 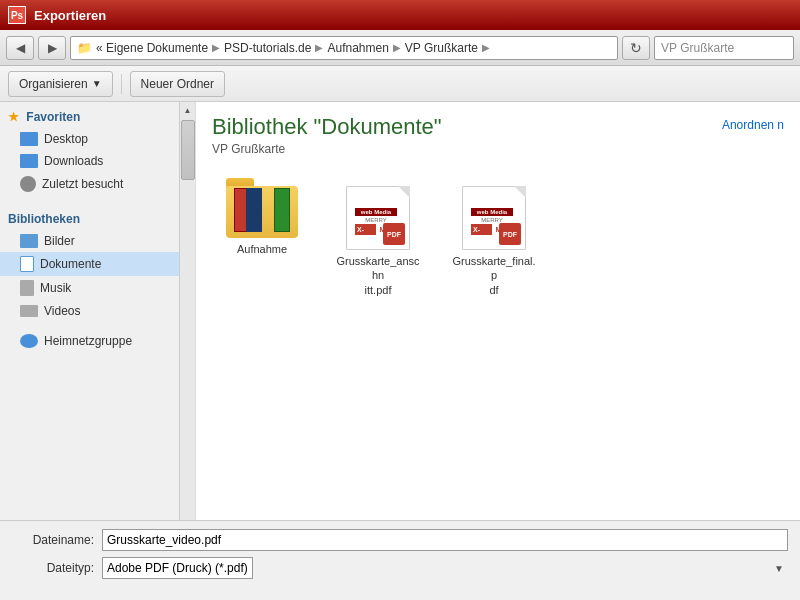 What do you see at coordinates (498, 135) in the screenshot?
I see `content-header: Anordnen n Bibliothek "Dokumente" VP Gru…` at bounding box center [498, 135].